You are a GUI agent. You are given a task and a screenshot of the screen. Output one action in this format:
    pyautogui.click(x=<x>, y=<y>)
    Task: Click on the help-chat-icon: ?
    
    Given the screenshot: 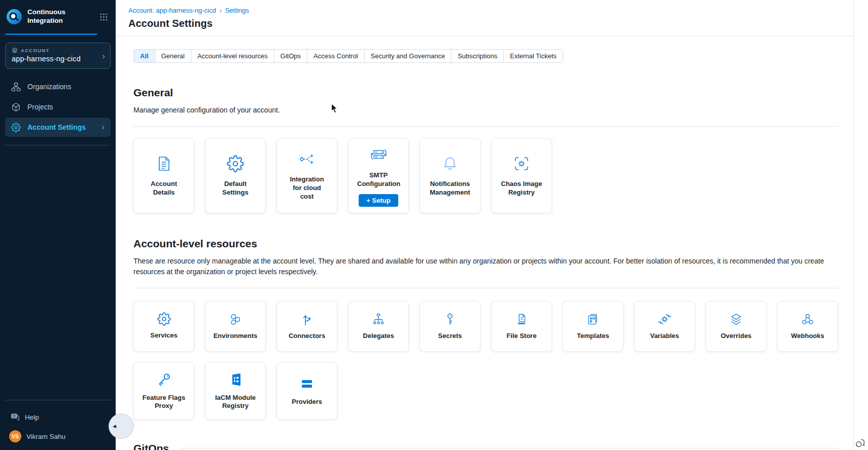 What is the action you would take?
    pyautogui.click(x=15, y=417)
    